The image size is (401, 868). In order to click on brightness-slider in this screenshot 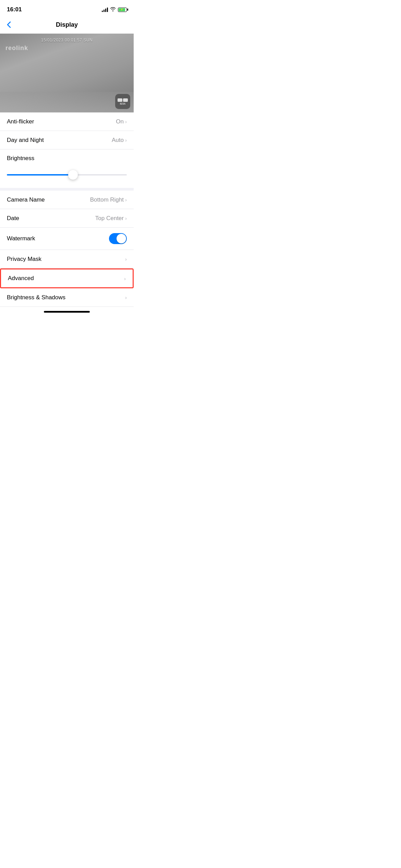, I will do `click(67, 175)`.